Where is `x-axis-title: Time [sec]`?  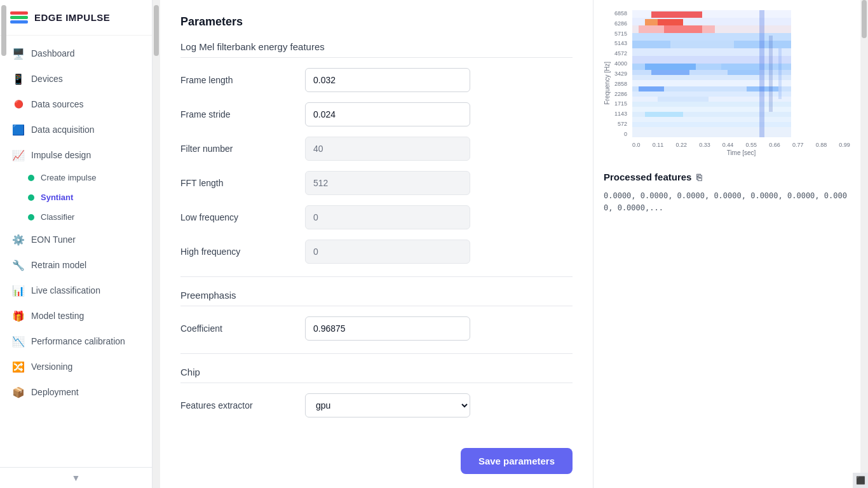
x-axis-title: Time [sec] is located at coordinates (741, 152).